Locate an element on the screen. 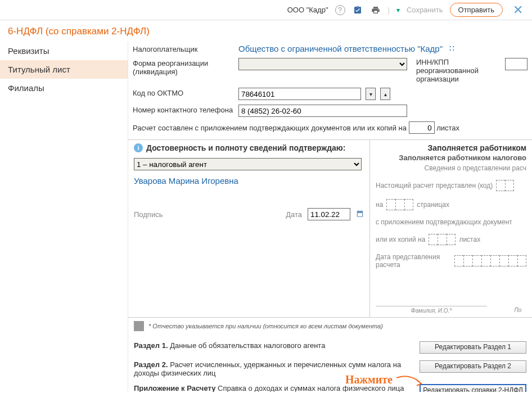  org-name: ООО "Кадр" is located at coordinates (308, 10).